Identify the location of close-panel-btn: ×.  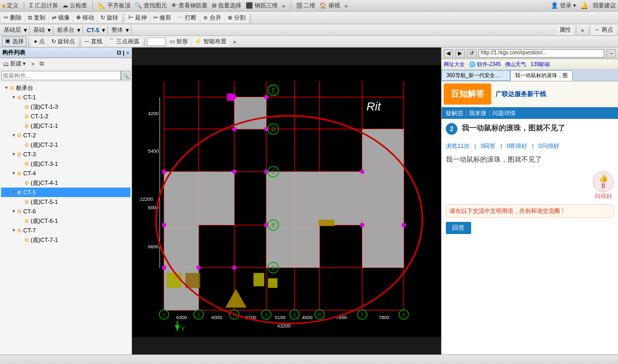
(128, 53).